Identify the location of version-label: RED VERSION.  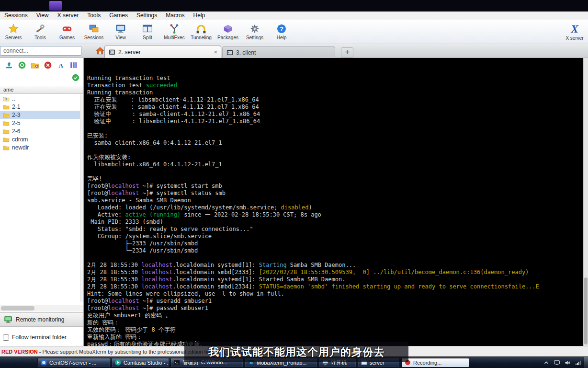
(20, 352).